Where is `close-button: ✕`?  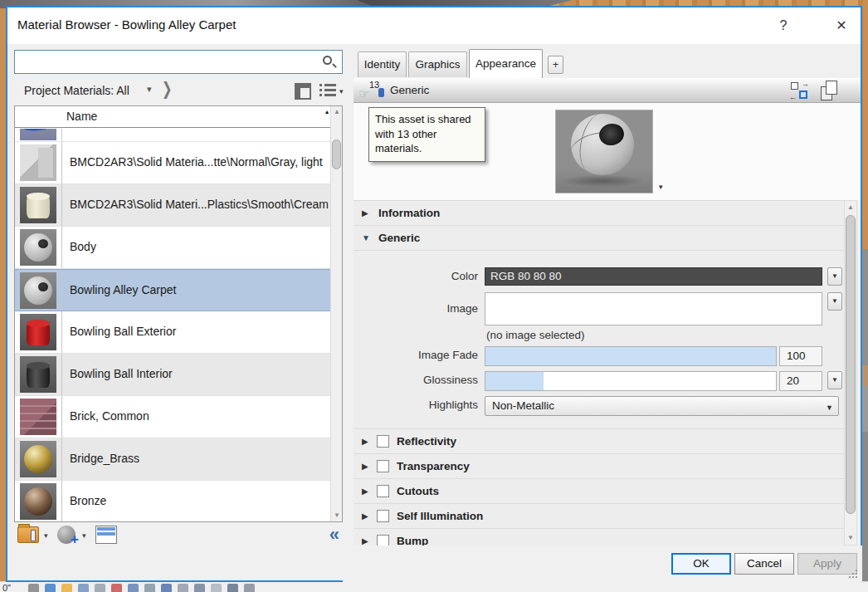
close-button: ✕ is located at coordinates (841, 26).